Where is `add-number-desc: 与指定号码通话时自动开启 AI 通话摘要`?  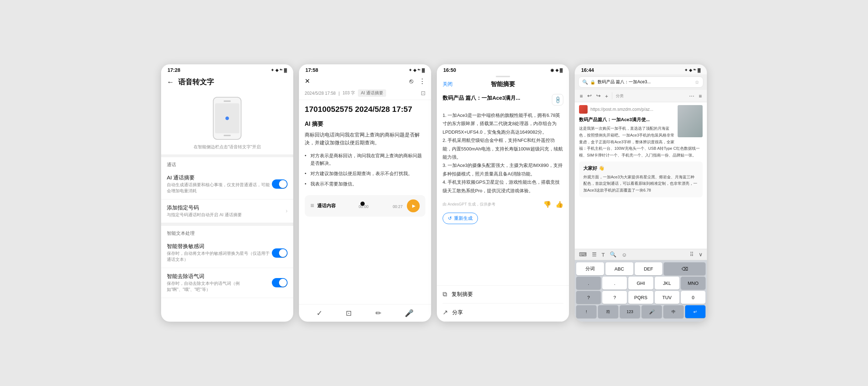 add-number-desc: 与指定号码通话时自动开启 AI 通话摘要 is located at coordinates (225, 215).